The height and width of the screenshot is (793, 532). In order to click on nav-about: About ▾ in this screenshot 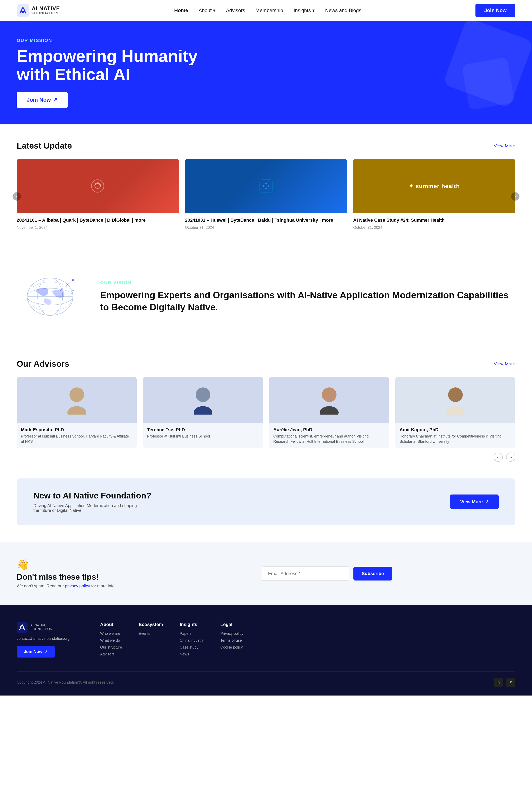, I will do `click(207, 10)`.